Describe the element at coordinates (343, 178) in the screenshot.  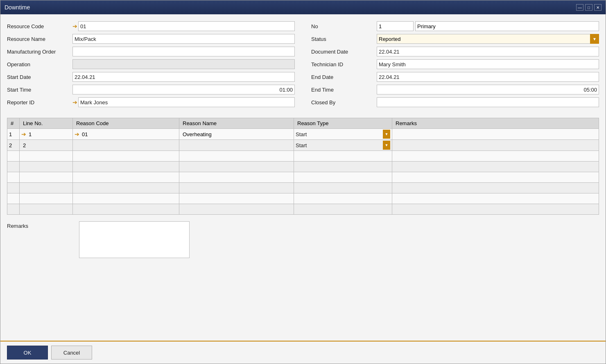
I see `row5-reasontype` at that location.